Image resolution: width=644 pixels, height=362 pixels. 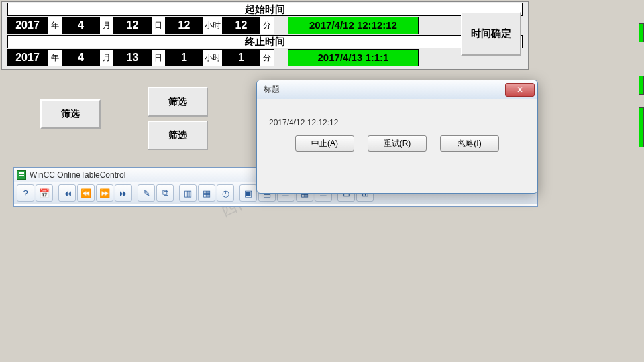 I want to click on edit-icon: ✎, so click(x=146, y=193).